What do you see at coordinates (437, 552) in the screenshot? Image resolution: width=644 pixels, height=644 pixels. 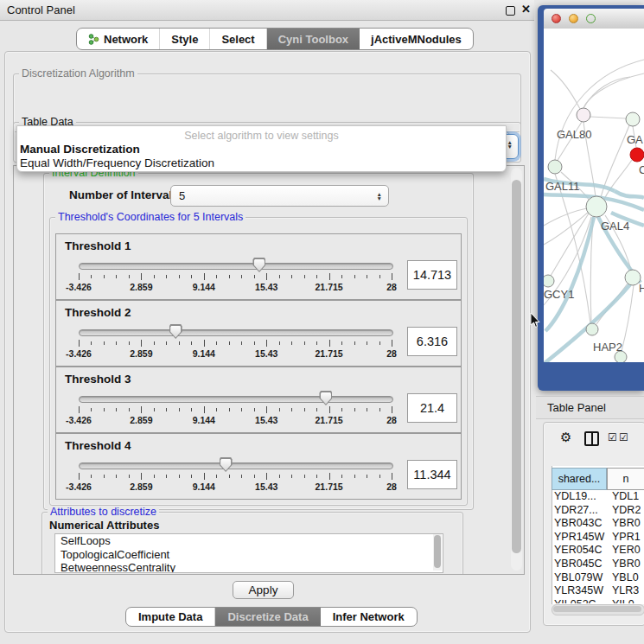 I see `list-scrollbar` at bounding box center [437, 552].